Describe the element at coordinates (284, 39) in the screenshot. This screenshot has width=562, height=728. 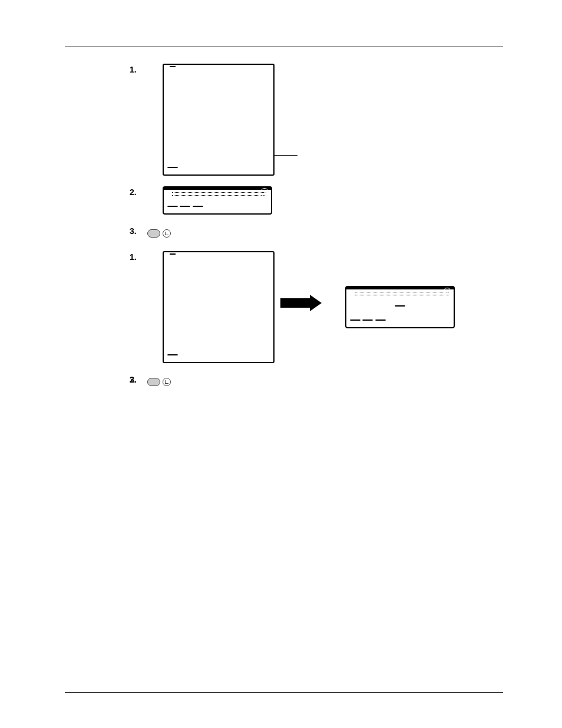
I see `running-head` at that location.